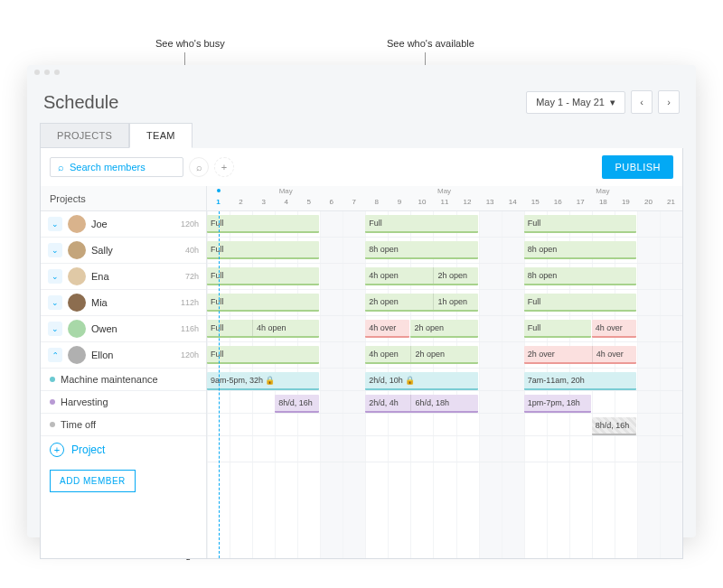 The height and width of the screenshot is (588, 723). I want to click on task-row: Harvesting, so click(123, 403).